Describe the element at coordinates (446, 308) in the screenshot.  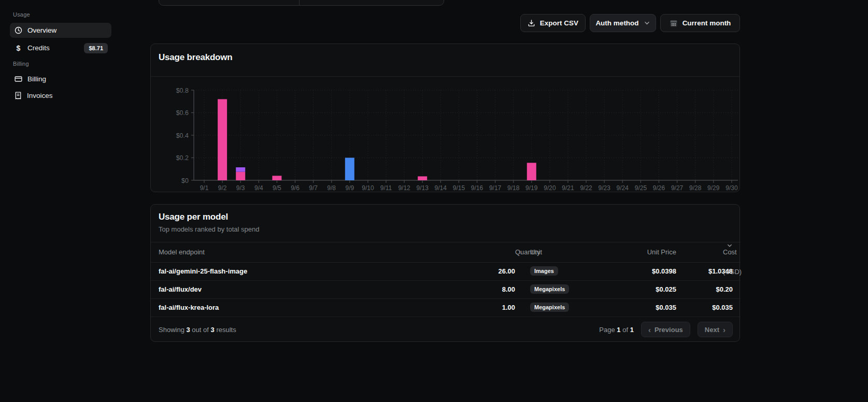
I see `table-row: fal-ai/flux-krea-lora 1.00 Megapixels $0…` at that location.